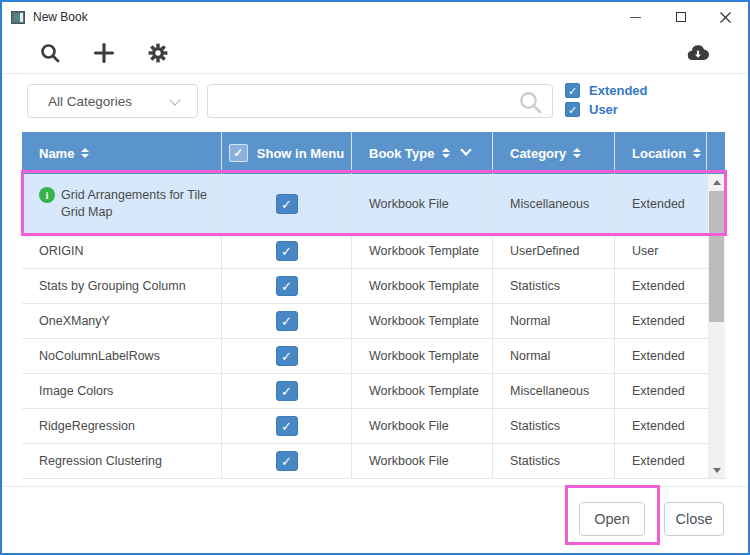 The width and height of the screenshot is (750, 555). Describe the element at coordinates (606, 90) in the screenshot. I see `extended-filter: ✓ Extended` at that location.